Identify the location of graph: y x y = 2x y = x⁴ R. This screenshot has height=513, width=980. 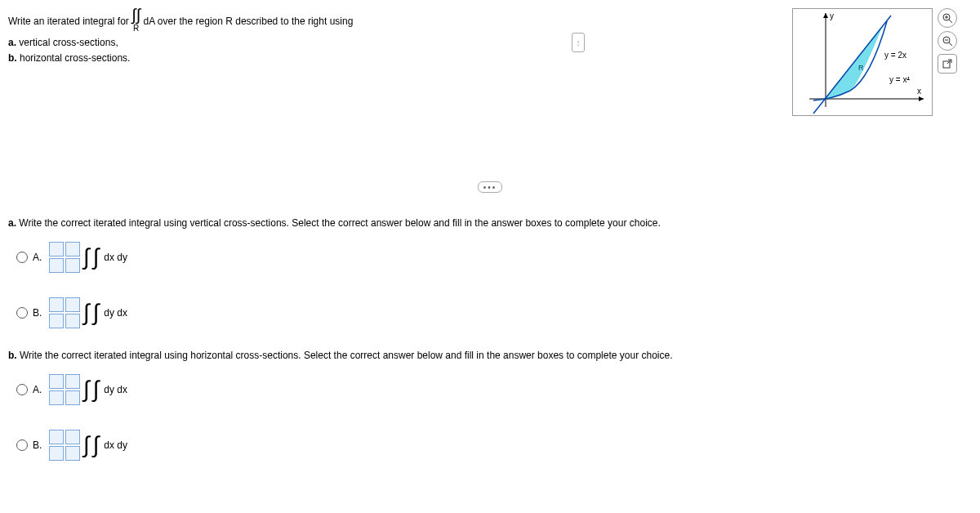
(862, 62).